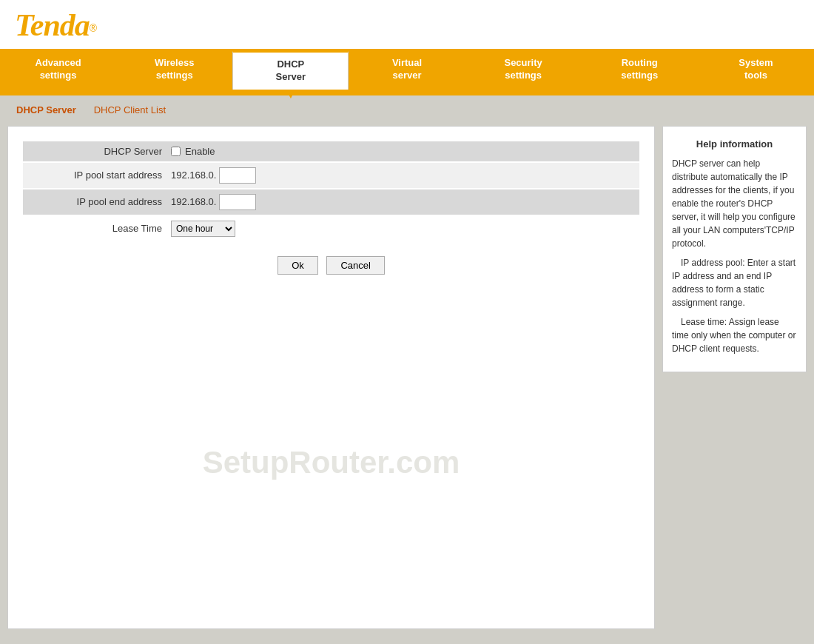  What do you see at coordinates (52, 25) in the screenshot?
I see `logo-text: Tenda` at bounding box center [52, 25].